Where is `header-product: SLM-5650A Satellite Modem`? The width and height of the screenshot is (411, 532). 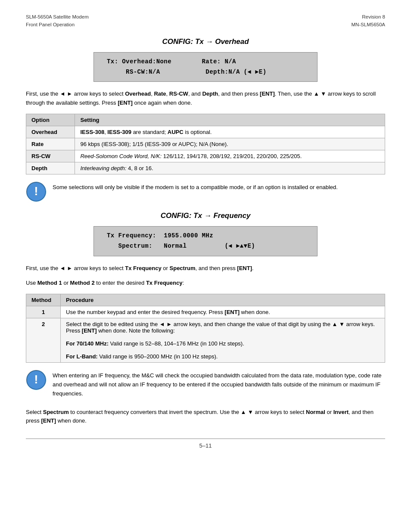
header-product: SLM-5650A Satellite Modem is located at coordinates (57, 17).